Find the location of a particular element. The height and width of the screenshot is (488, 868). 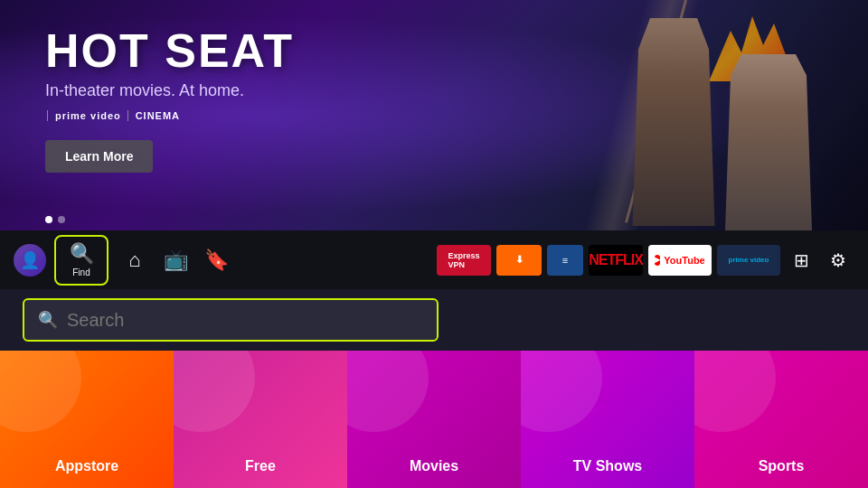

app-blue-label: ≡ is located at coordinates (565, 260).